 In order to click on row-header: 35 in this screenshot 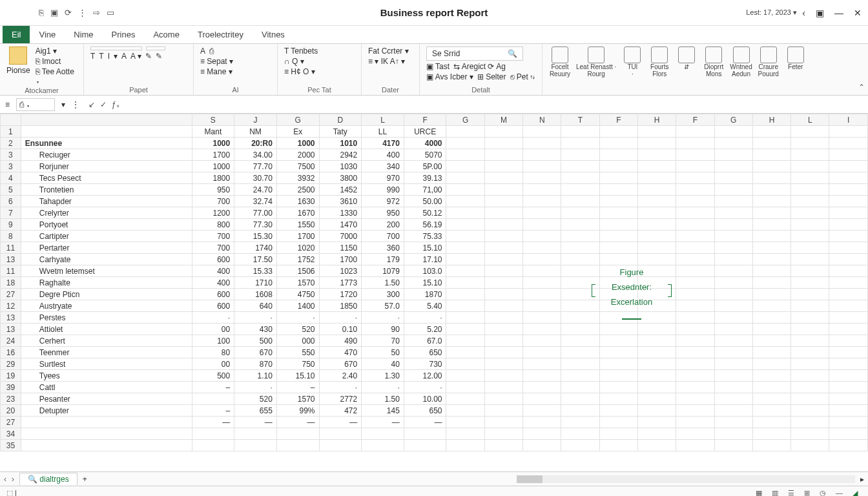, I will do `click(11, 446)`.